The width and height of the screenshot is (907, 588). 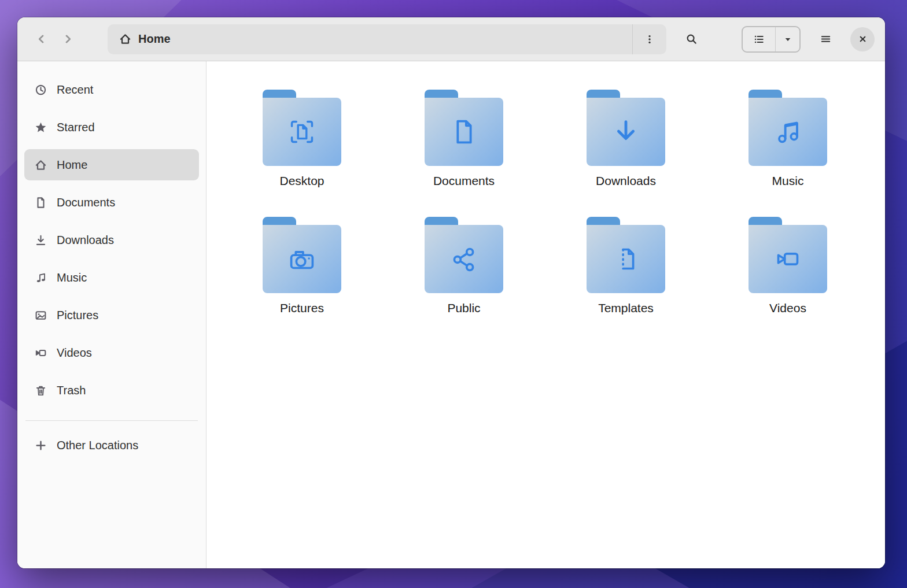 I want to click on pictures-icon, so click(x=40, y=316).